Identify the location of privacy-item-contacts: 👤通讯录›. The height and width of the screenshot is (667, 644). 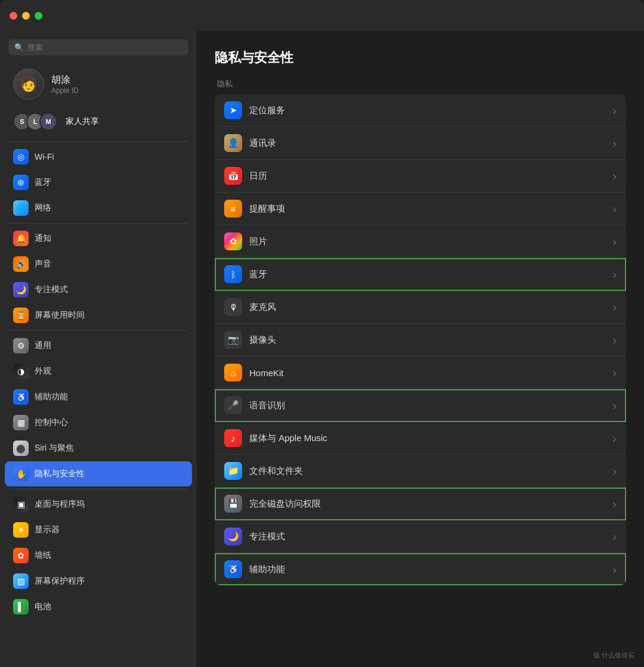
(420, 143).